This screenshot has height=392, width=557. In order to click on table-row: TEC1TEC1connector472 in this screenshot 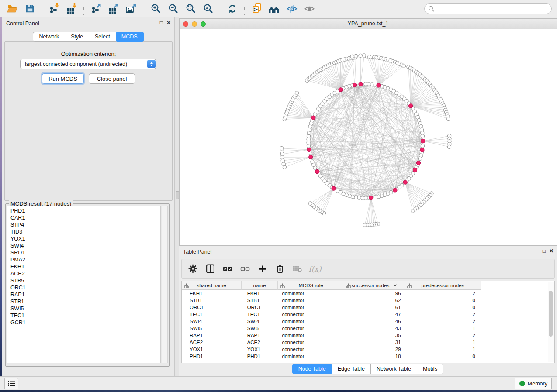, I will do `click(331, 314)`.